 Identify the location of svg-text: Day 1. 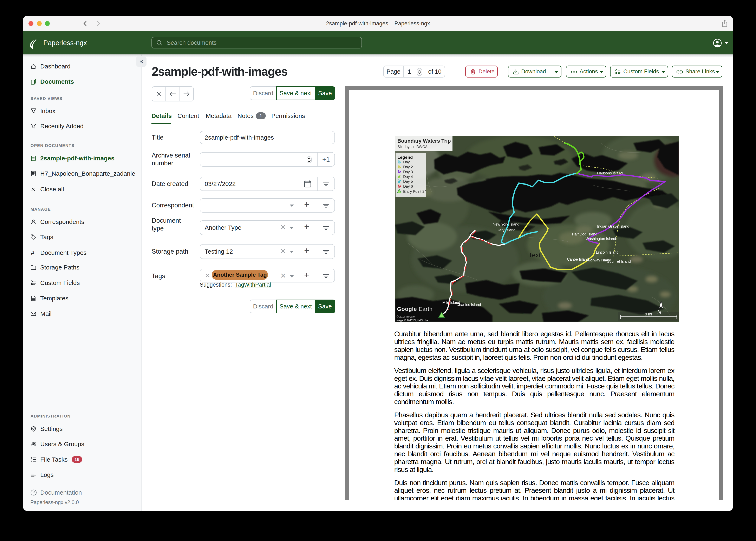
(408, 162).